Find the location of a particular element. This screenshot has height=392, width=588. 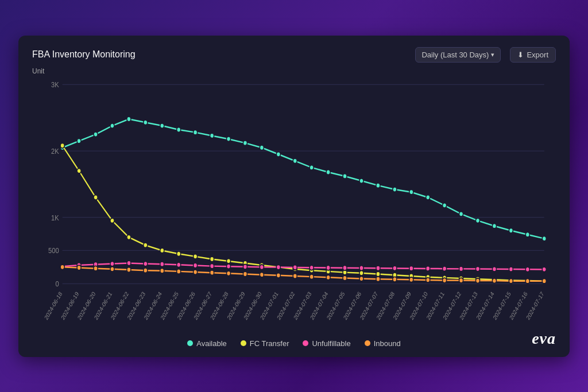

svg-text: 0 is located at coordinates (57, 284).